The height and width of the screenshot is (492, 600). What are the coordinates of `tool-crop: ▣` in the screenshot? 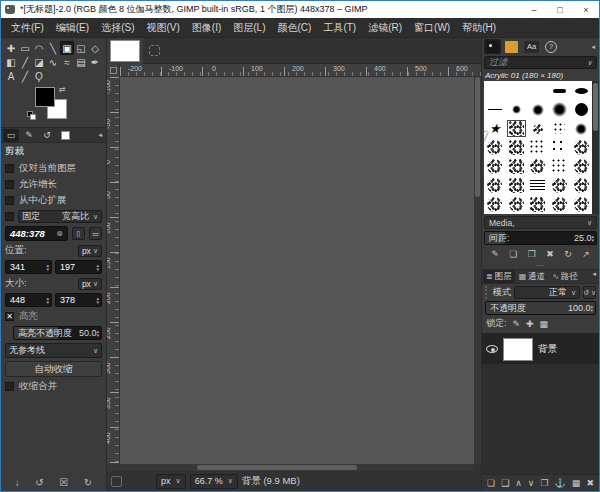 It's located at (67, 48).